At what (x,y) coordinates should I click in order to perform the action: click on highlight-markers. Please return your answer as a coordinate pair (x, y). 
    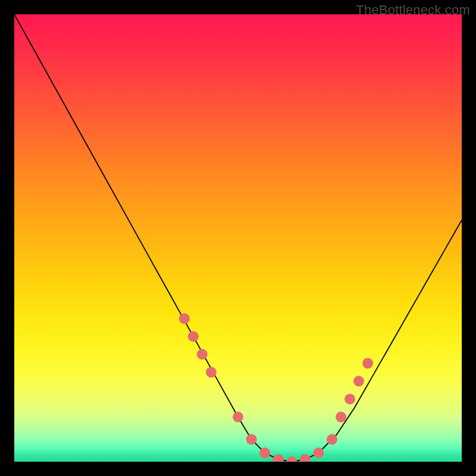
    Looking at the image, I should click on (276, 387).